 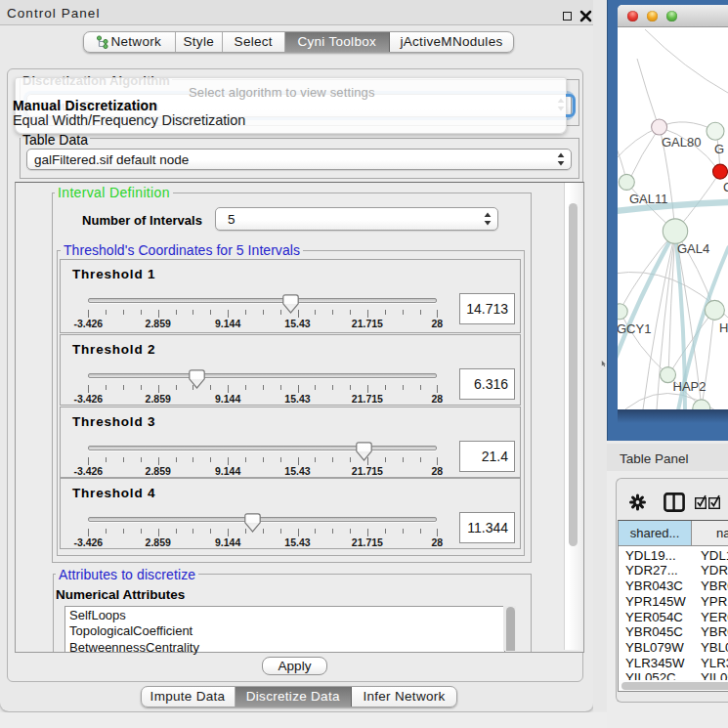 What do you see at coordinates (690, 387) in the screenshot?
I see `svg-text: HAP2` at bounding box center [690, 387].